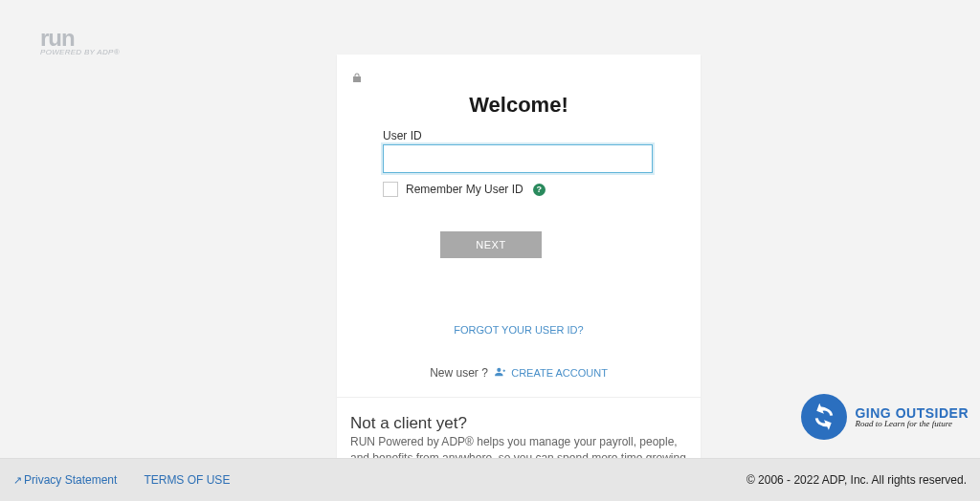  I want to click on userid-label: User ID, so click(402, 136).